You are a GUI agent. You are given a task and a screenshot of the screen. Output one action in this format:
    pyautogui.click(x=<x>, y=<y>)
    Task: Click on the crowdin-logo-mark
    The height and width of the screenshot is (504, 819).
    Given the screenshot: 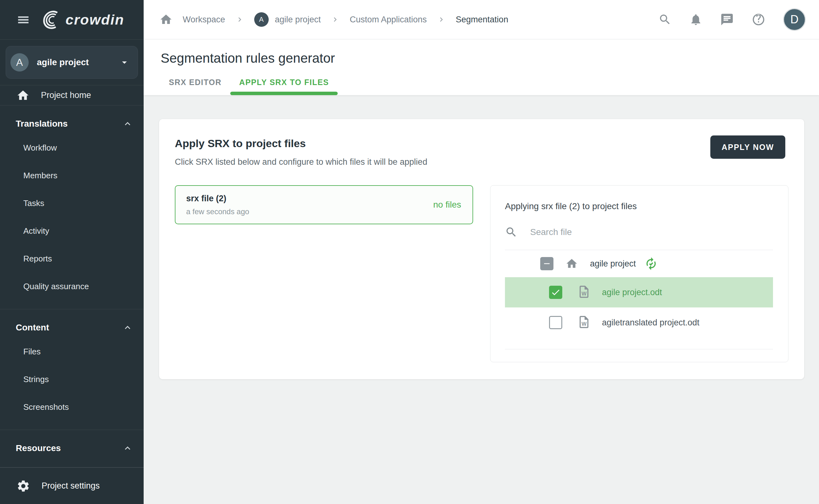 What is the action you would take?
    pyautogui.click(x=51, y=20)
    